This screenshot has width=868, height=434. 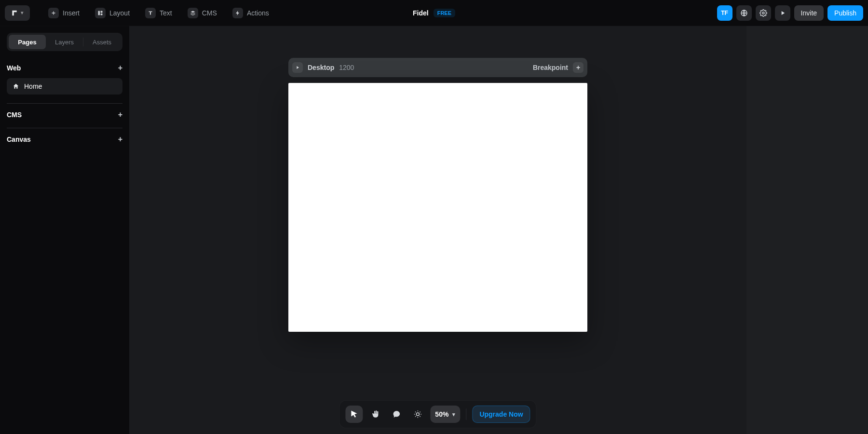 I want to click on layout-button: Layout, so click(x=112, y=13).